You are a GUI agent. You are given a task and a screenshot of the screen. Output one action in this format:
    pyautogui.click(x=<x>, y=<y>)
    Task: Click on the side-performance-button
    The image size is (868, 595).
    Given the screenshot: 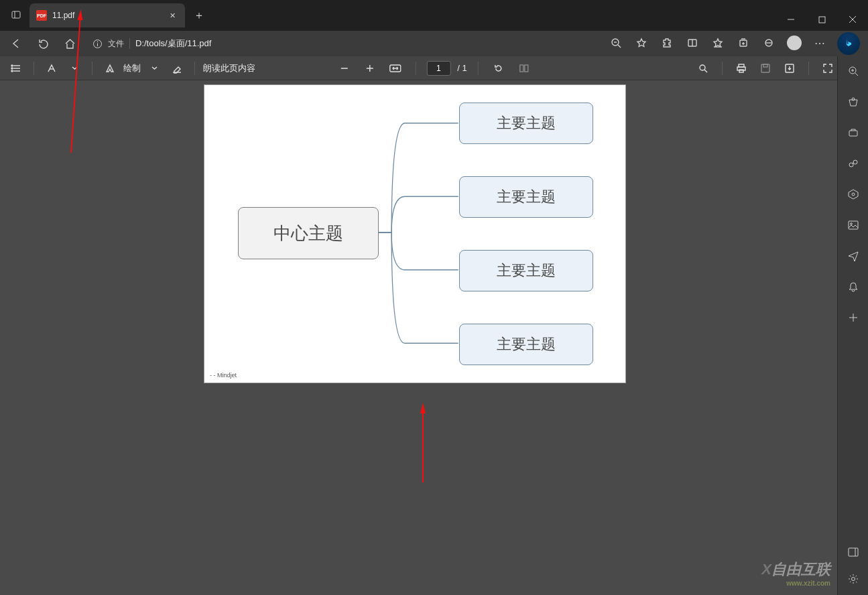 What is the action you would take?
    pyautogui.click(x=853, y=194)
    